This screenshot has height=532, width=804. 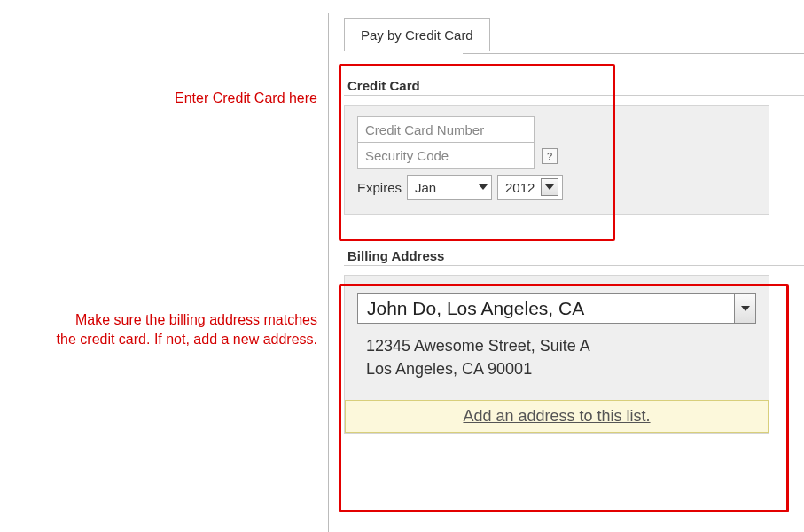 I want to click on expires-label: Expires, so click(x=379, y=188).